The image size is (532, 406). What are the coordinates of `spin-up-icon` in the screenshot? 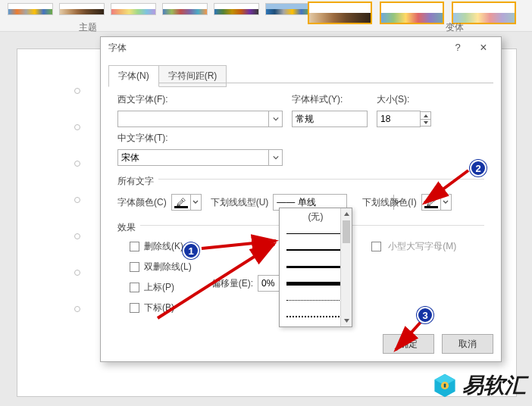 It's located at (426, 115).